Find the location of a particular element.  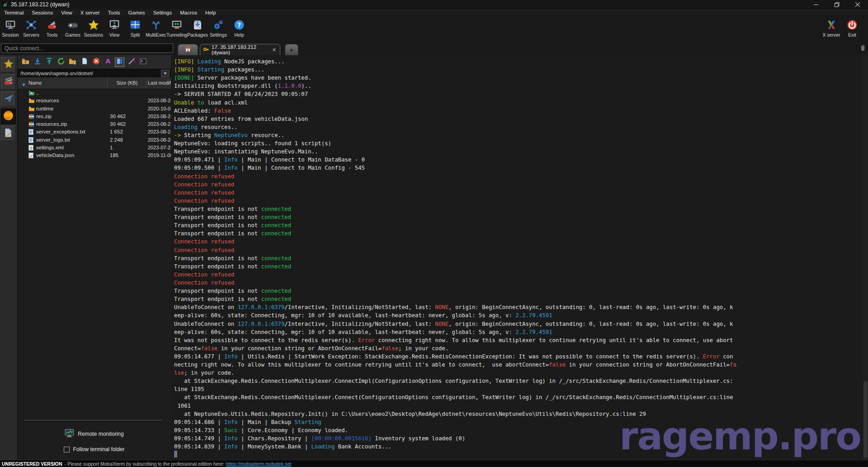

session-icon is located at coordinates (10, 25).